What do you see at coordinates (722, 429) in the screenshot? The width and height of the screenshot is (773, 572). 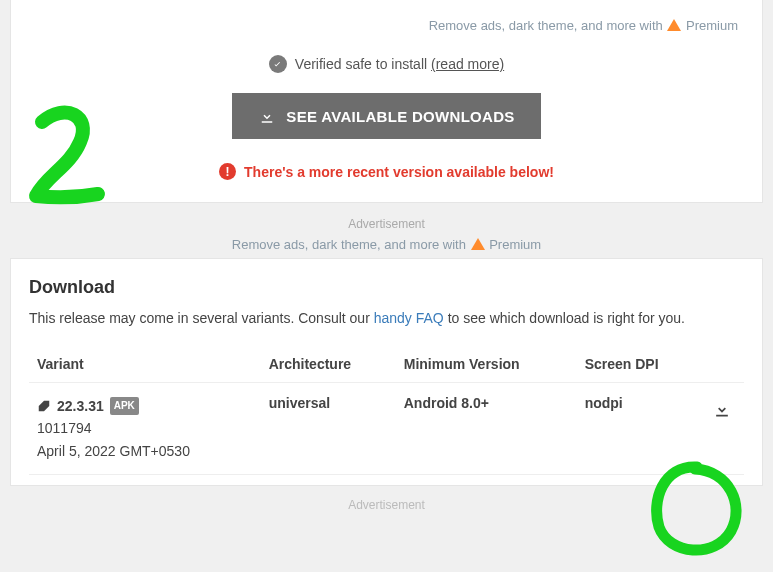 I see `download-action-cell` at bounding box center [722, 429].